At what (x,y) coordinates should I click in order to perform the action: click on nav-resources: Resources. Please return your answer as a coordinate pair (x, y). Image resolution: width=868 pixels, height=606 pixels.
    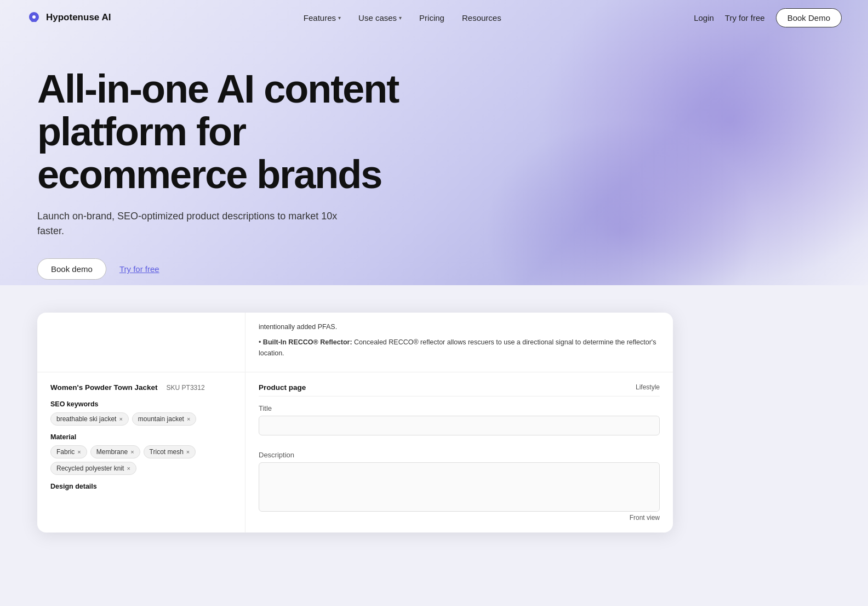
    Looking at the image, I should click on (482, 18).